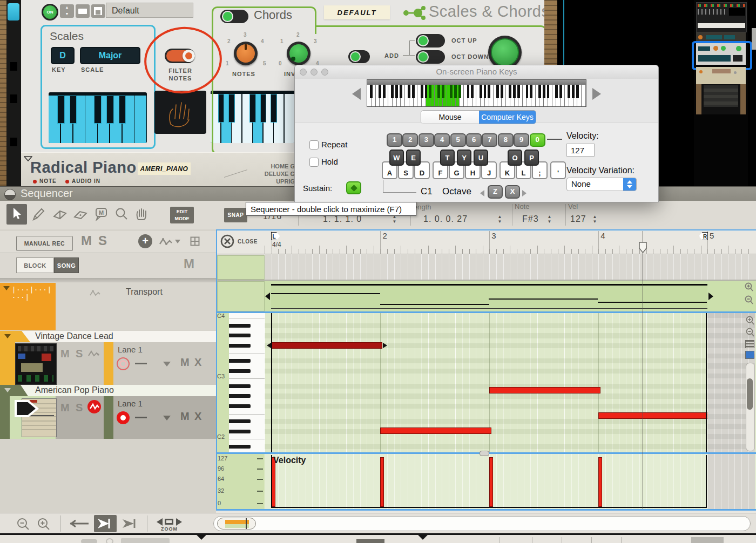 This screenshot has width=756, height=543. What do you see at coordinates (721, 93) in the screenshot?
I see `rack-navigator` at bounding box center [721, 93].